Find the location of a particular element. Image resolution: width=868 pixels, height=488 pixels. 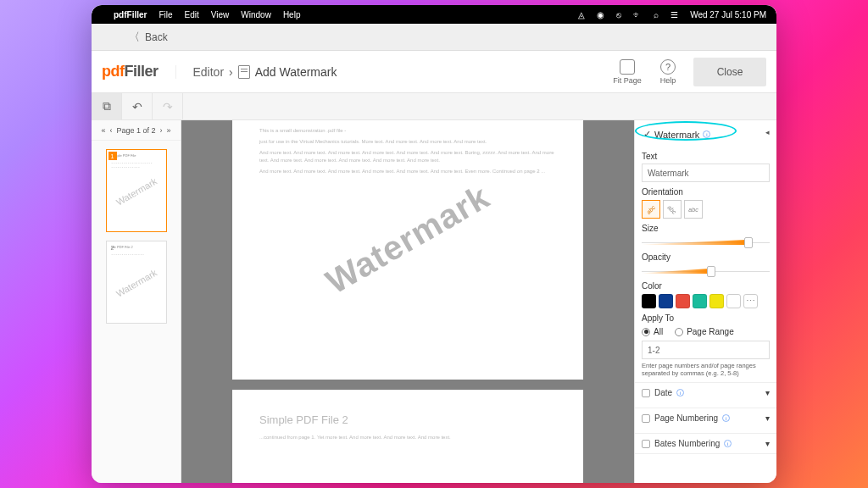

fit-page-label: Fit Page is located at coordinates (627, 80).